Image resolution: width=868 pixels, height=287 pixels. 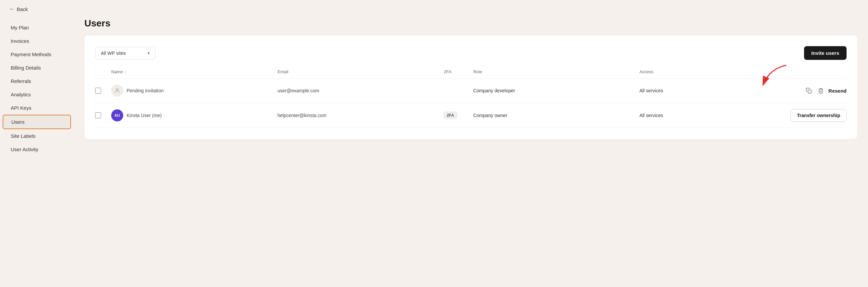 I want to click on filter-label: All WP sites, so click(x=113, y=53).